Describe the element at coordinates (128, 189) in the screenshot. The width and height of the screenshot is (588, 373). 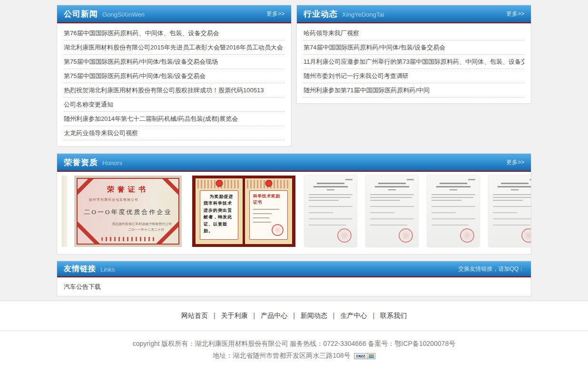
I see `honor-certificate-title: 荣誉证书` at that location.